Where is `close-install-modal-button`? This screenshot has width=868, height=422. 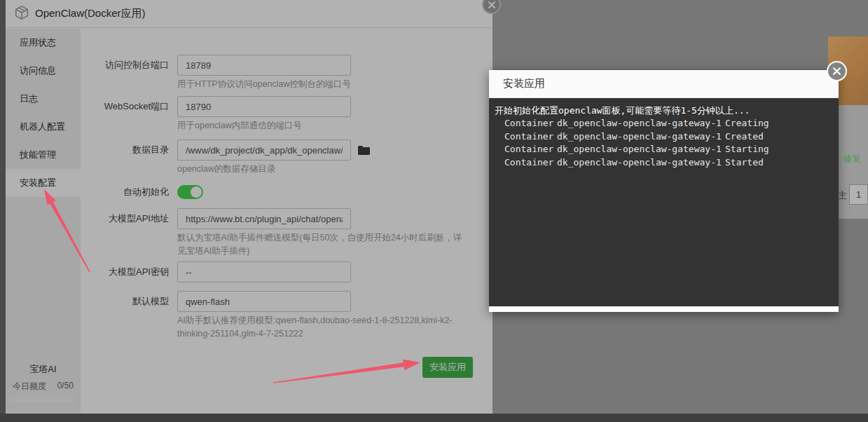 close-install-modal-button is located at coordinates (836, 72).